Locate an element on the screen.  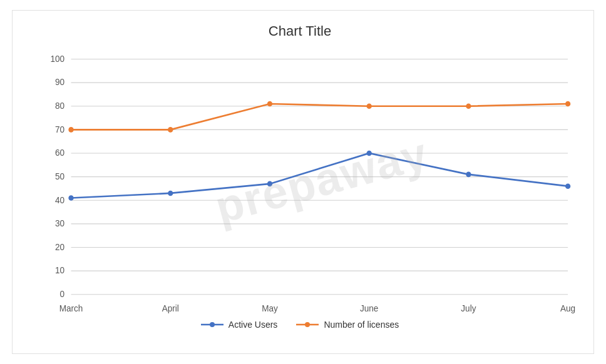
chart-title: Chart Title is located at coordinates (300, 31).